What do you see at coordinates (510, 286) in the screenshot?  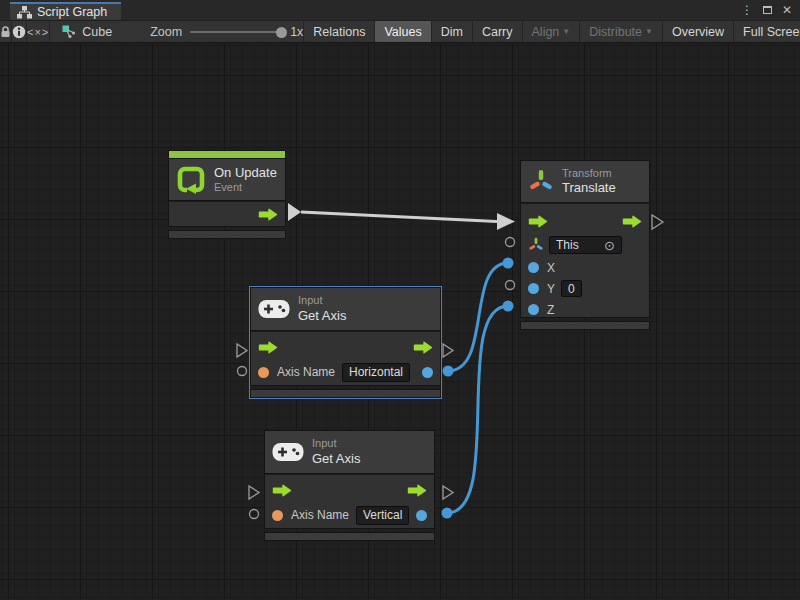 I see `translate-y-outer-port` at bounding box center [510, 286].